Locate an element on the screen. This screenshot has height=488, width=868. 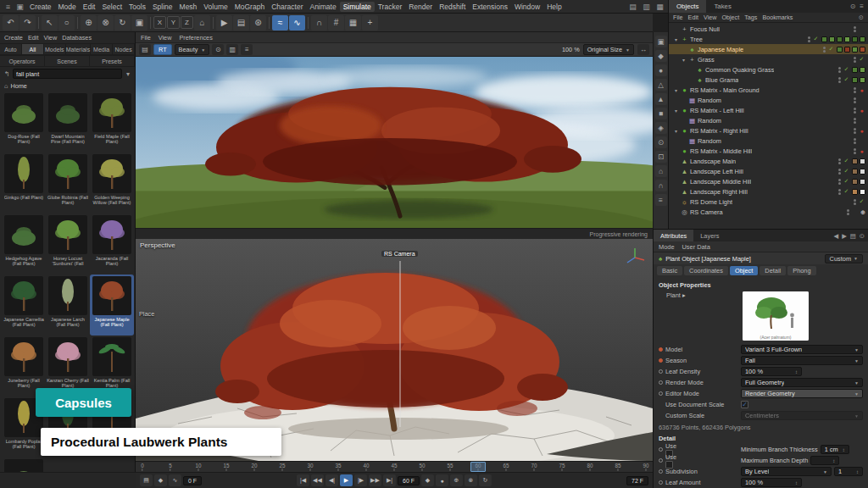
asset-tab-auto: Auto is located at coordinates (11, 49).